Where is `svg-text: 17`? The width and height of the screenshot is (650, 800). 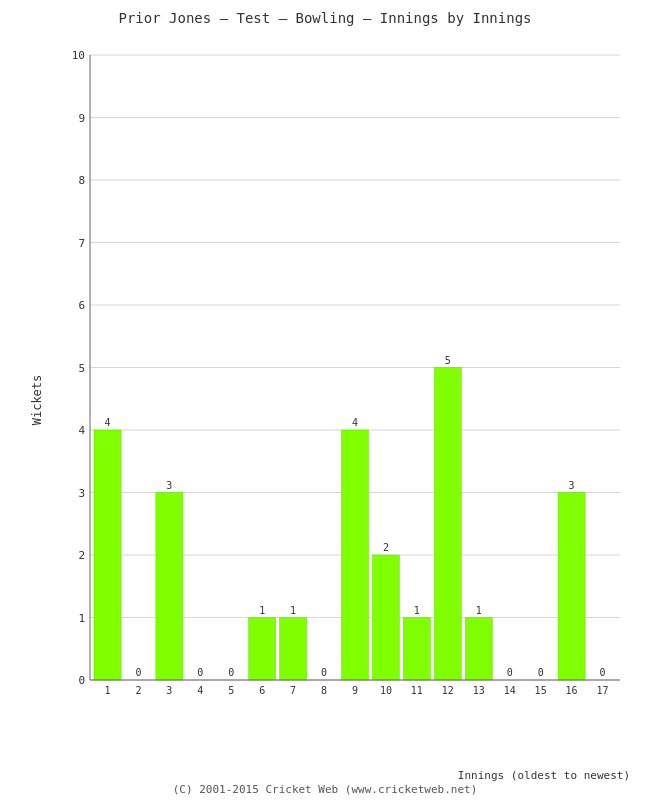 svg-text: 17 is located at coordinates (603, 690).